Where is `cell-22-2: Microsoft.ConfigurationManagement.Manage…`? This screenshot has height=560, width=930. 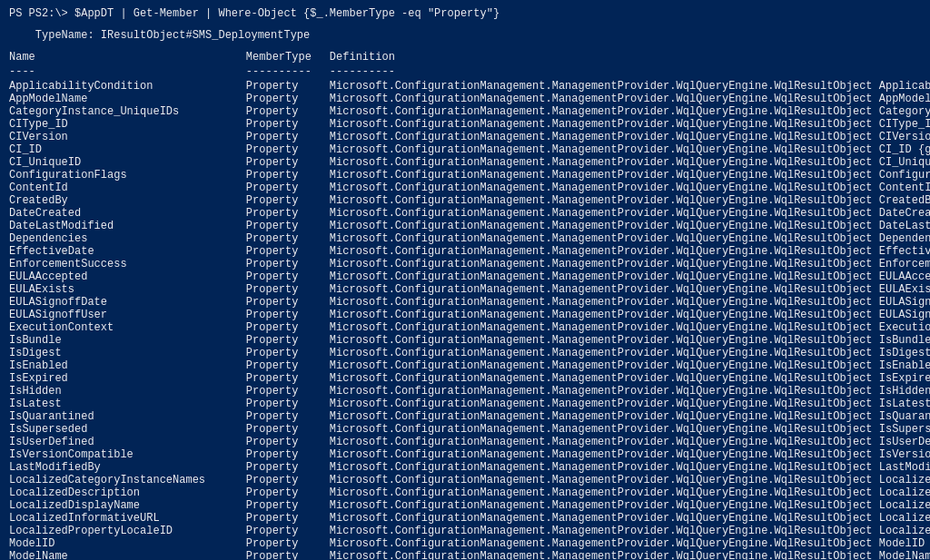 cell-22-2: Microsoft.ConfigurationManagement.Manage… is located at coordinates (630, 366).